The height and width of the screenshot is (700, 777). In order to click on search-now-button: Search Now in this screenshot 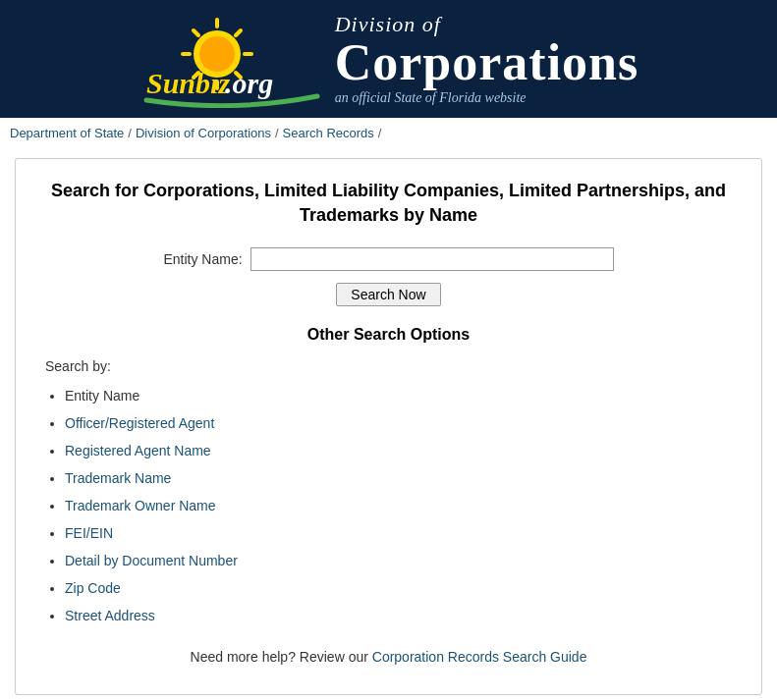, I will do `click(388, 295)`.